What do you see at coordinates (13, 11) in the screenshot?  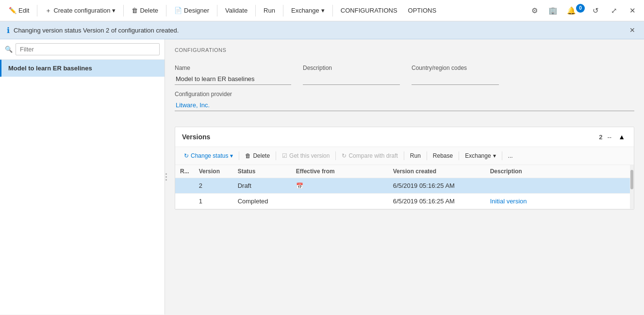 I see `edit-icon: ✏️` at bounding box center [13, 11].